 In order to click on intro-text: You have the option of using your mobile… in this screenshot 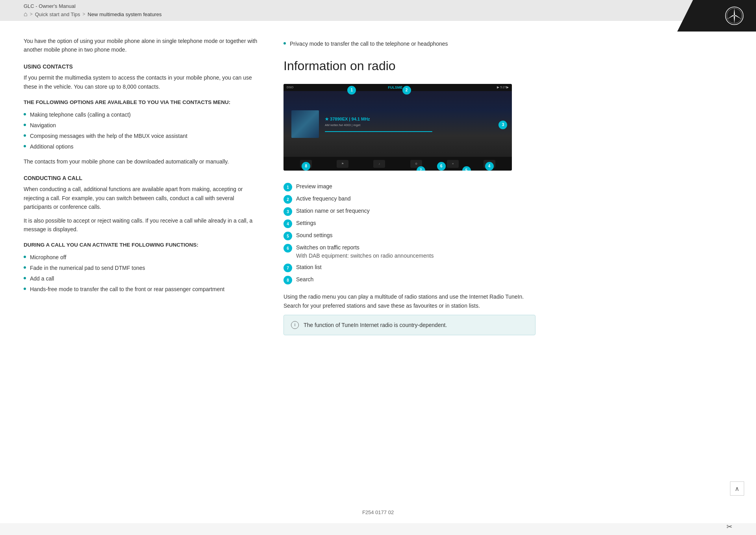, I will do `click(142, 46)`.